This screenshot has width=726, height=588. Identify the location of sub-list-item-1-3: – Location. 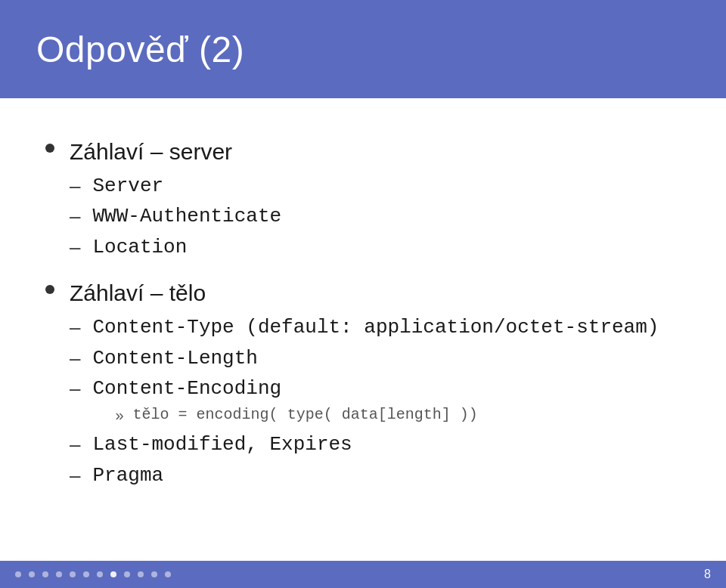
(175, 247).